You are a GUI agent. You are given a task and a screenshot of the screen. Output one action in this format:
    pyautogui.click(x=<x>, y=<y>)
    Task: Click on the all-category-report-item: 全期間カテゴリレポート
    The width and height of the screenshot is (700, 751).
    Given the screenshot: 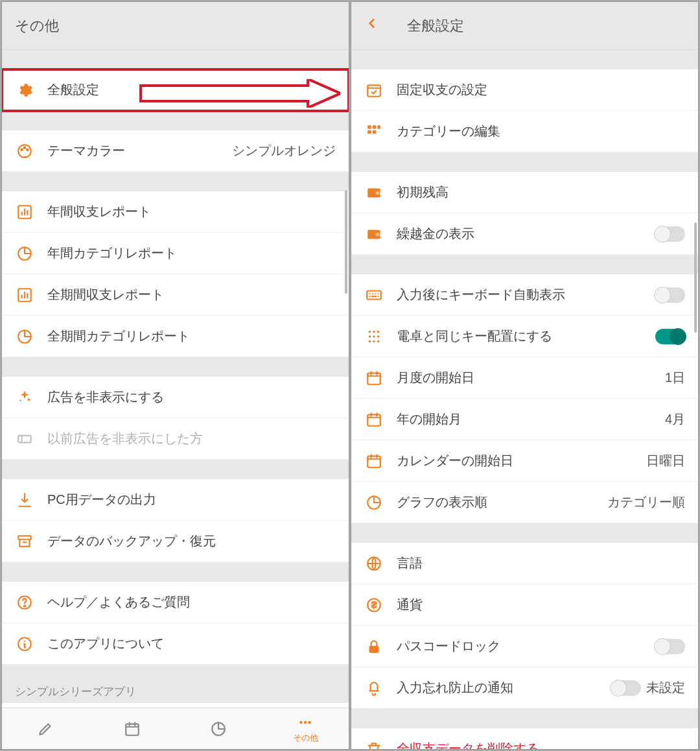 What is the action you would take?
    pyautogui.click(x=175, y=337)
    